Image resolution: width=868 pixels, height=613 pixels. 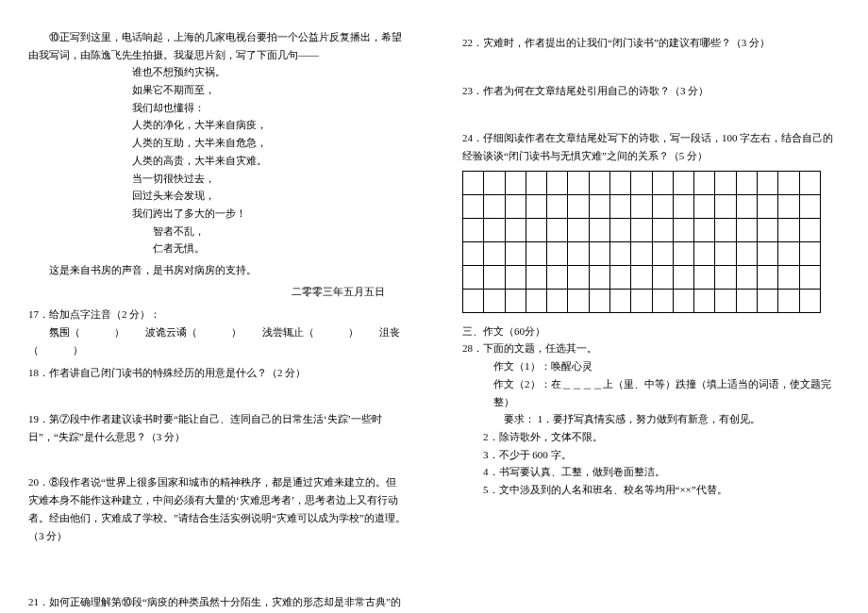 I want to click on essay-option-2: 作文（2）：在＿＿＿＿上（里、中等）跌撞（填上适当的词语，使文题完整）, so click(x=666, y=392).